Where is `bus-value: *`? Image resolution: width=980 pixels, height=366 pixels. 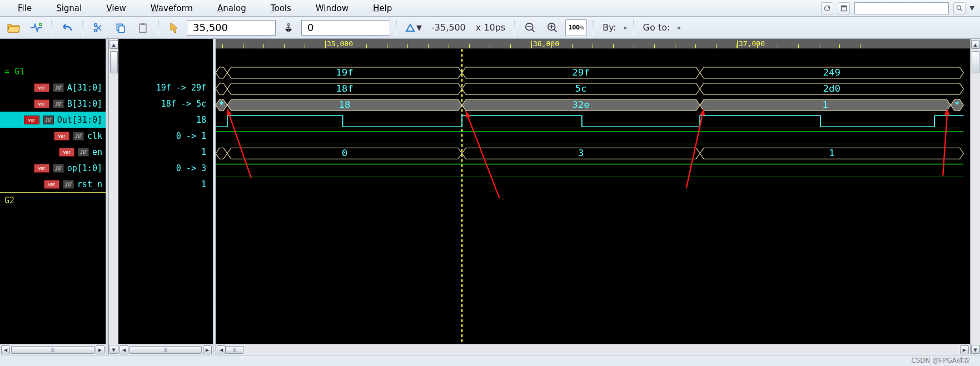
bus-value: * is located at coordinates (957, 105).